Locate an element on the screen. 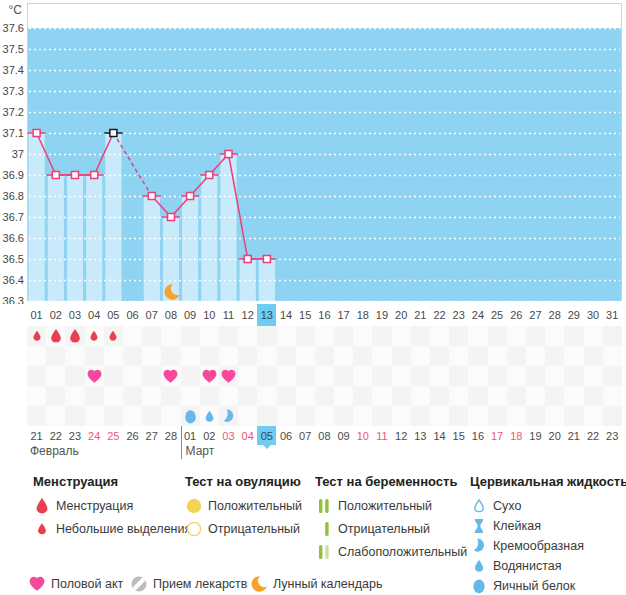 This screenshot has width=626, height=595. calendar-date-Февраль-22: 22 is located at coordinates (56, 436).